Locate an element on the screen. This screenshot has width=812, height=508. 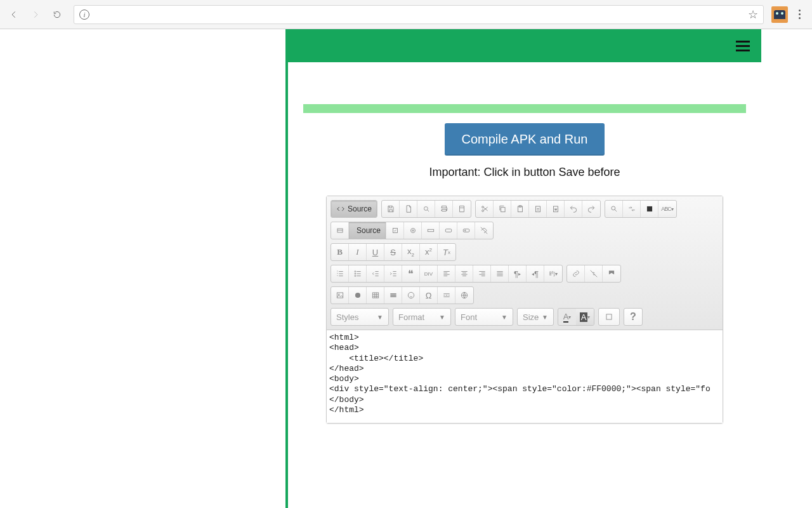
progress-bar is located at coordinates (525, 109).